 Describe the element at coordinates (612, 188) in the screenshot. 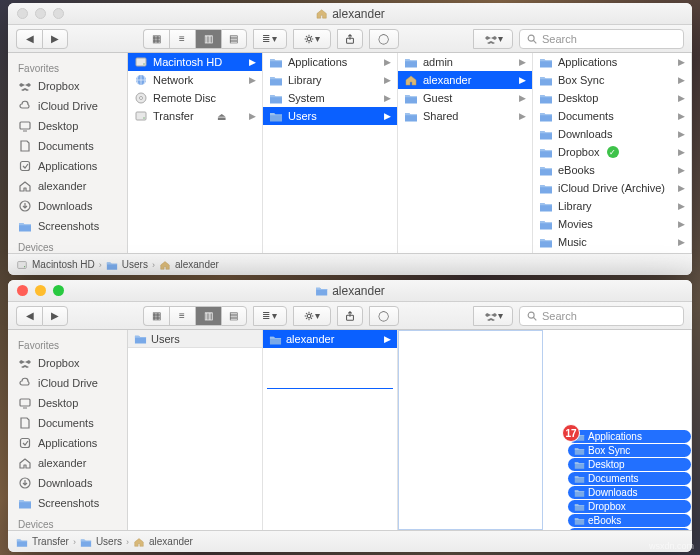

I see `list-item: iCloud Drive (Archive)▶` at that location.